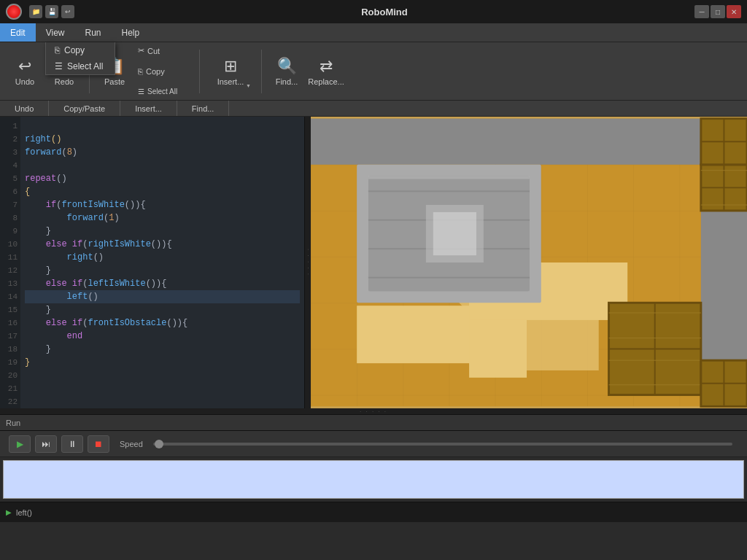 The image size is (747, 560). I want to click on code-line-12: }, so click(162, 271).